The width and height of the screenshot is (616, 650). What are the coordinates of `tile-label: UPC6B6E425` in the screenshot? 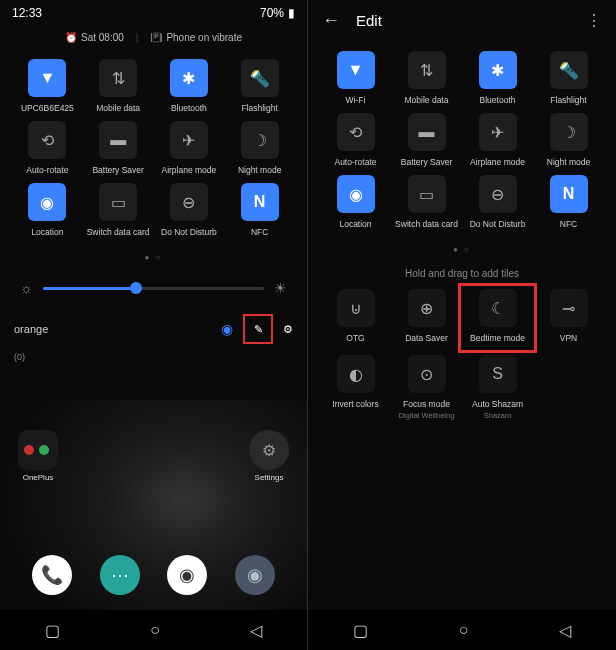 It's located at (48, 108).